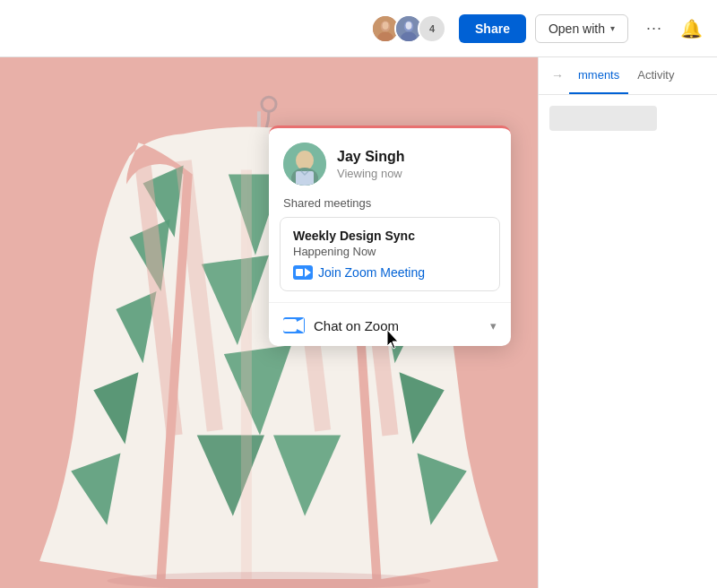  I want to click on meeting-status: Happening Now, so click(390, 251).